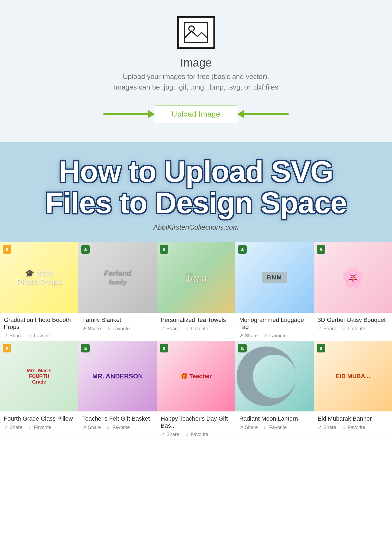 Image resolution: width=392 pixels, height=541 pixels. I want to click on product-image-giftbasket: a MR. ANDERSON, so click(117, 376).